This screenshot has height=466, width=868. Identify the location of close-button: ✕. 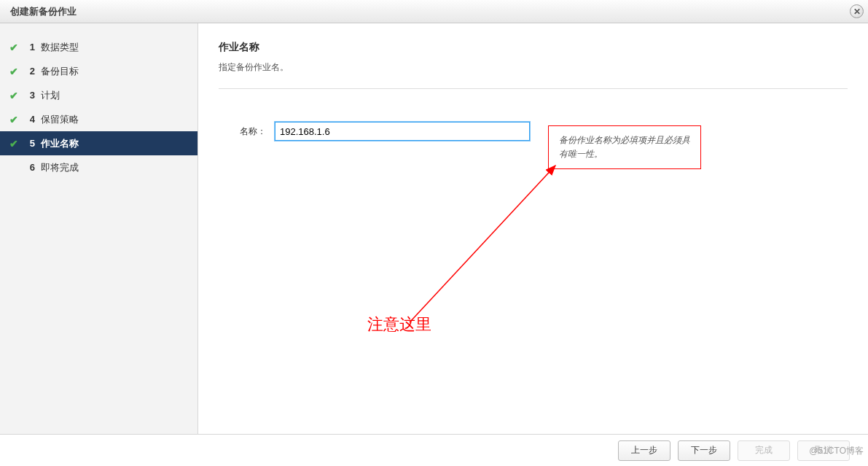
(857, 12).